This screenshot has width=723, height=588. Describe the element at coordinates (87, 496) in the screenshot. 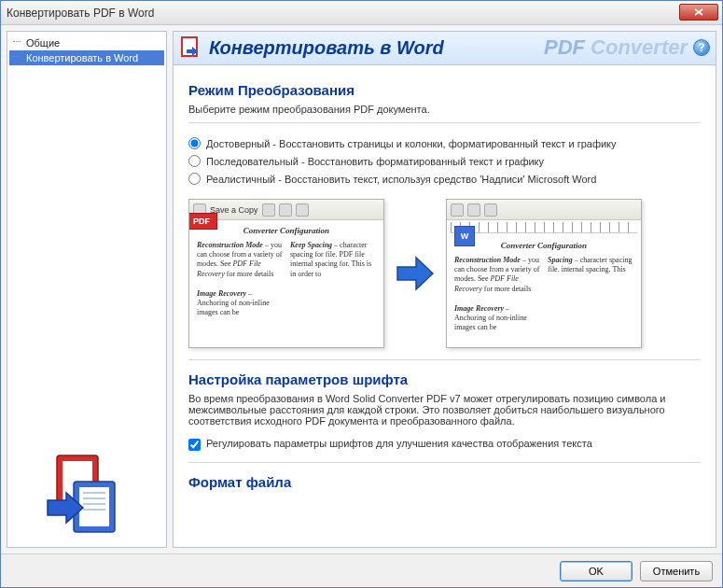

I see `sidebar-logo` at that location.